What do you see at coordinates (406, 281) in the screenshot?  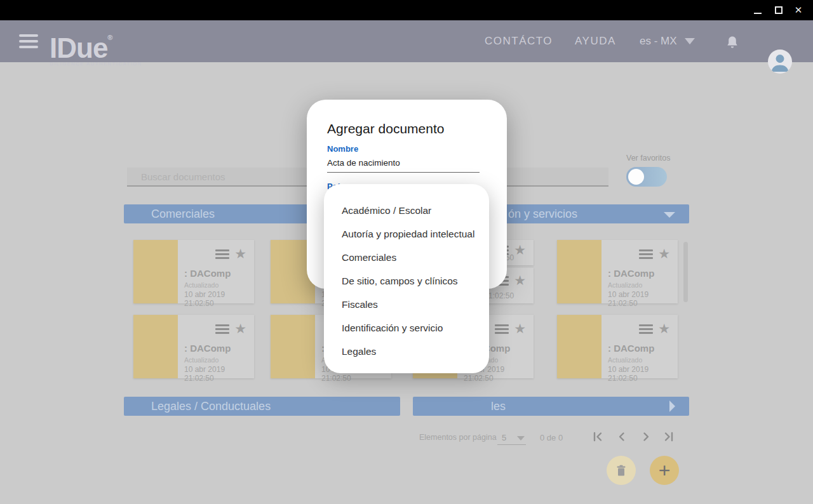 I see `type-option-de-sitio: De sitio, campos y clínicos` at bounding box center [406, 281].